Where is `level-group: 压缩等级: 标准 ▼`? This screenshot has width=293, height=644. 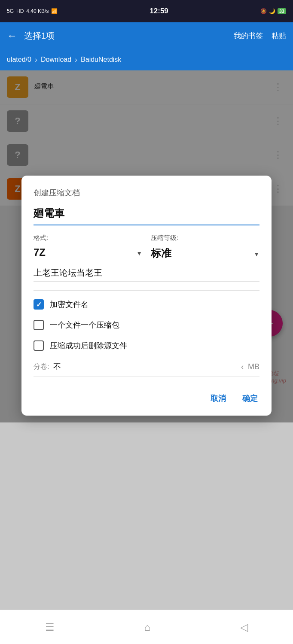 level-group: 压缩等级: 标准 ▼ is located at coordinates (205, 248).